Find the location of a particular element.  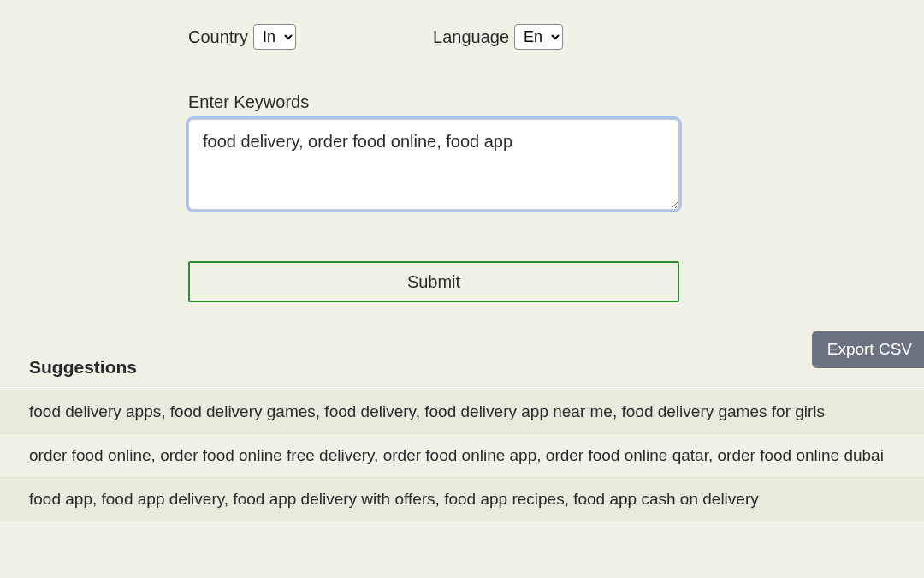

selector-row: Country In Language En is located at coordinates (556, 37).